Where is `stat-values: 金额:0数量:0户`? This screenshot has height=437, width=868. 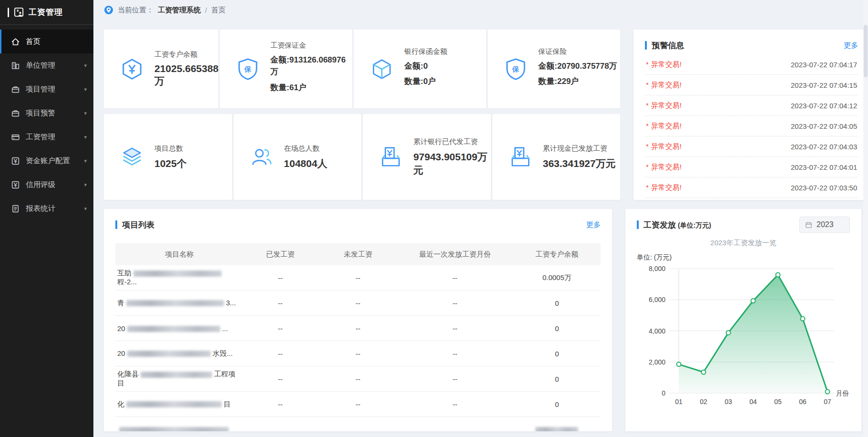 stat-values: 金额:0数量:0户 is located at coordinates (445, 74).